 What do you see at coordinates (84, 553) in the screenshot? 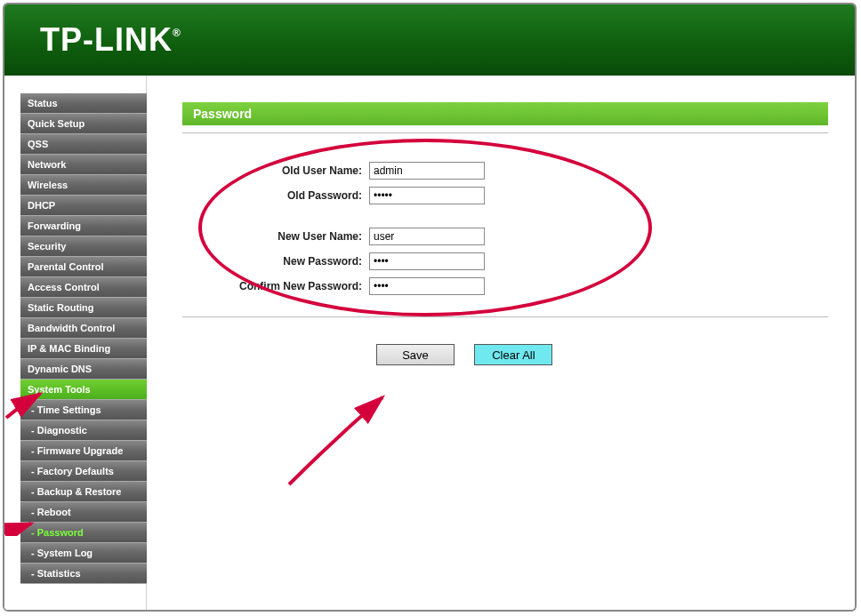
I see `nav-item-system-log: - System Log` at bounding box center [84, 553].